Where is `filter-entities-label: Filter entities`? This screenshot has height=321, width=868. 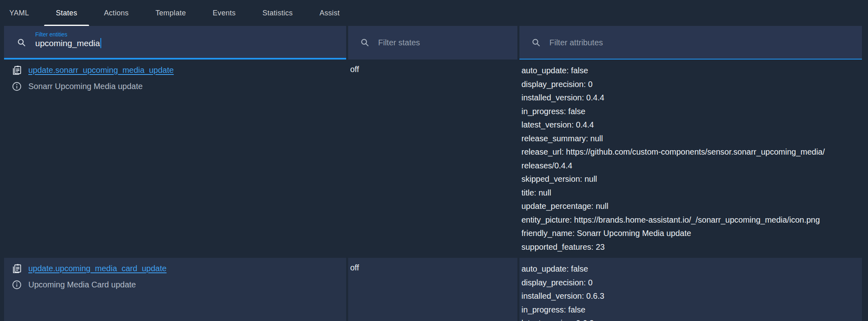 filter-entities-label: Filter entities is located at coordinates (187, 35).